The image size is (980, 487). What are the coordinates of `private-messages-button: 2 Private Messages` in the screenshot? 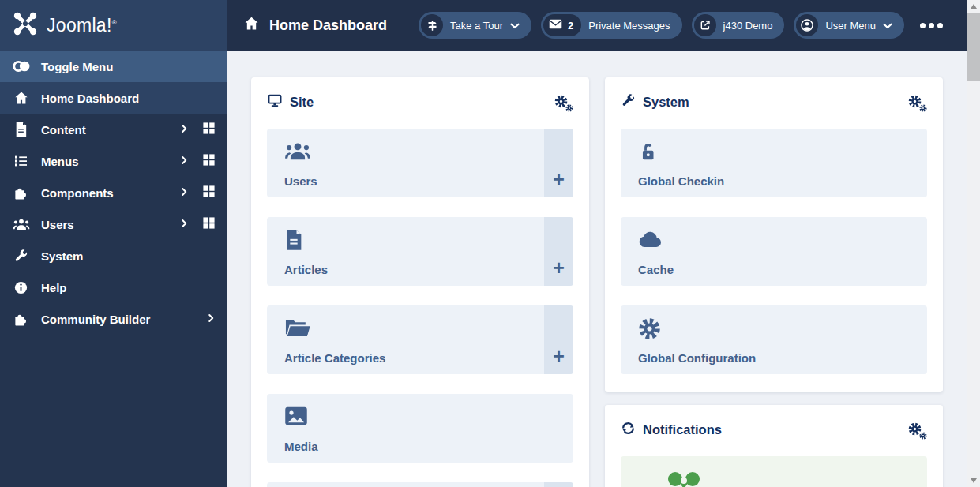 It's located at (611, 25).